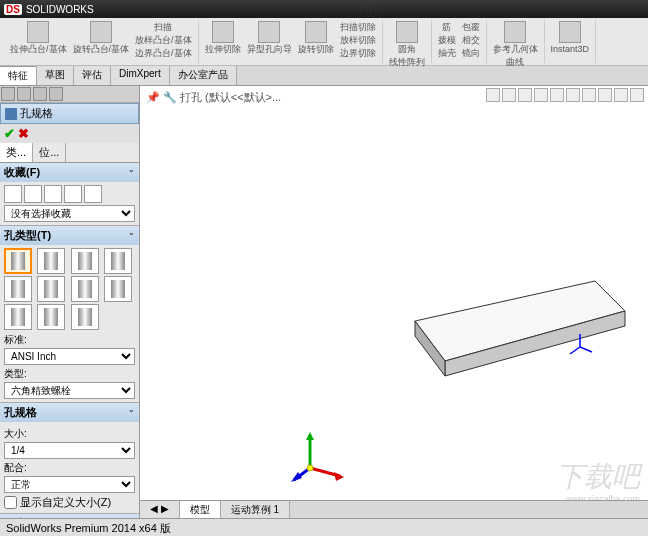 The width and height of the screenshot is (648, 538). Describe the element at coordinates (13, 194) in the screenshot. I see `fav-apply-icon` at that location.